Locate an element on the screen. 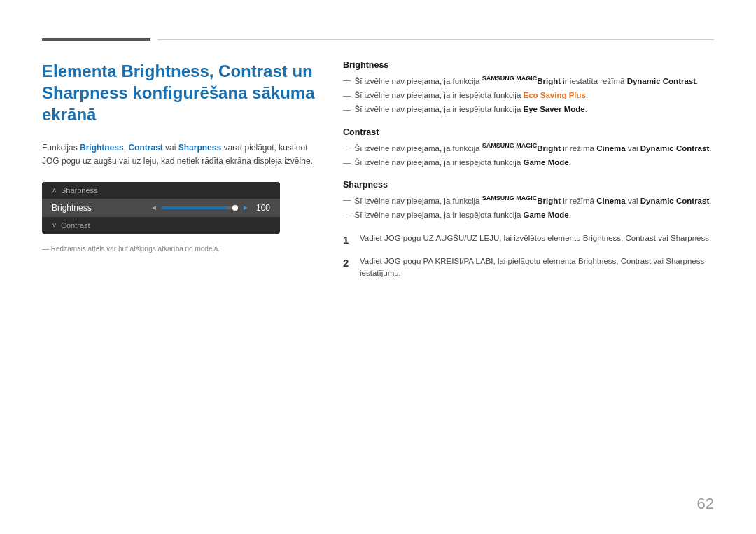 The width and height of the screenshot is (756, 534). top-rule is located at coordinates (378, 39).